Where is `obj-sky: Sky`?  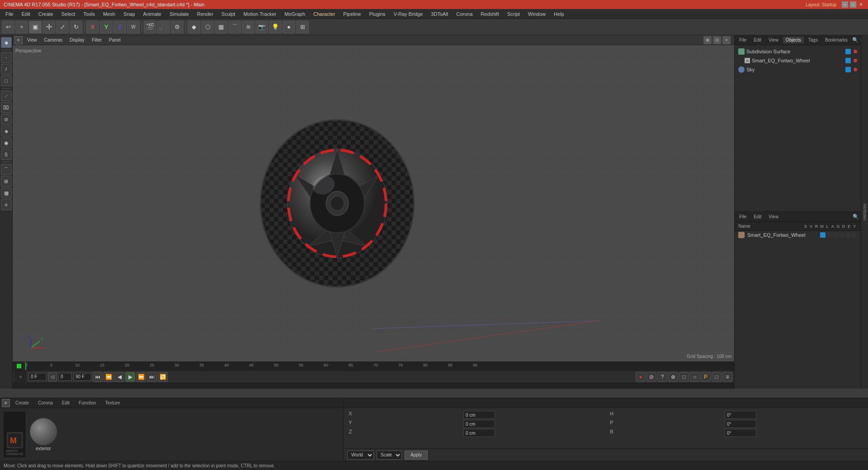
obj-sky: Sky is located at coordinates (797, 70).